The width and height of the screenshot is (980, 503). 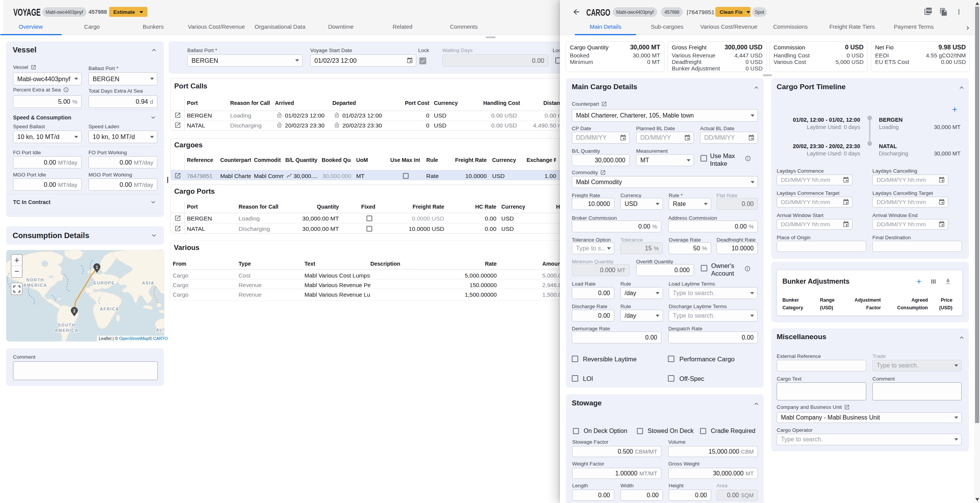 I want to click on svg-text: AFRICA, so click(x=110, y=309).